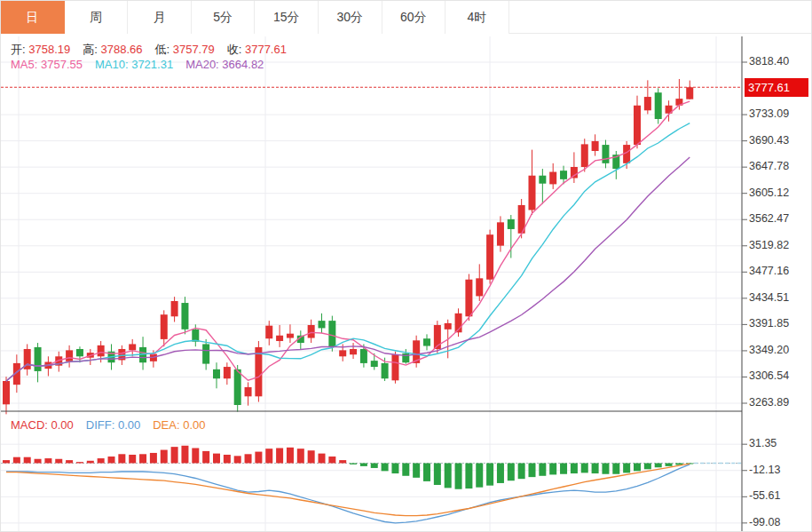 Image resolution: width=812 pixels, height=532 pixels. What do you see at coordinates (144, 64) in the screenshot?
I see `ma-readout: MA5: 3757.55MA10: 3721.31MA20: 3664.82` at bounding box center [144, 64].